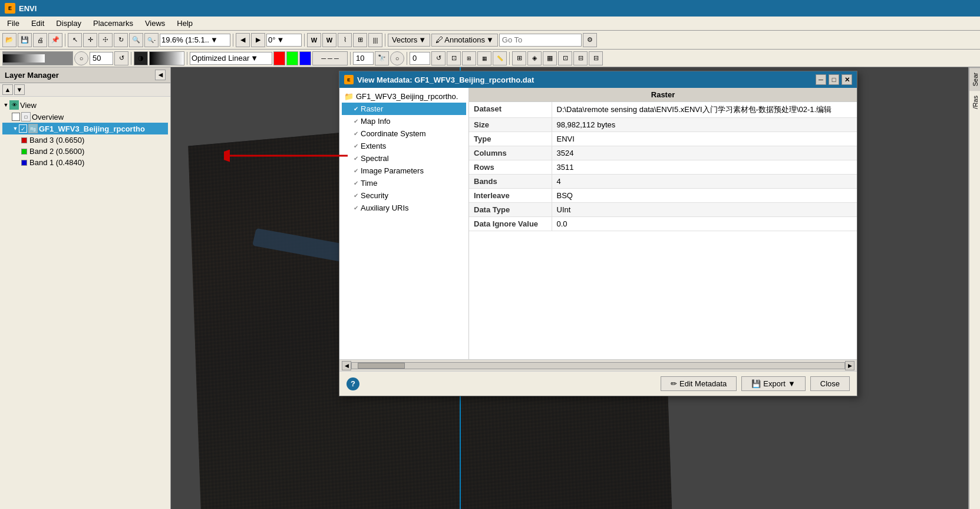 The width and height of the screenshot is (980, 509). Describe the element at coordinates (38, 24) in the screenshot. I see `menu-edit: Edit` at that location.